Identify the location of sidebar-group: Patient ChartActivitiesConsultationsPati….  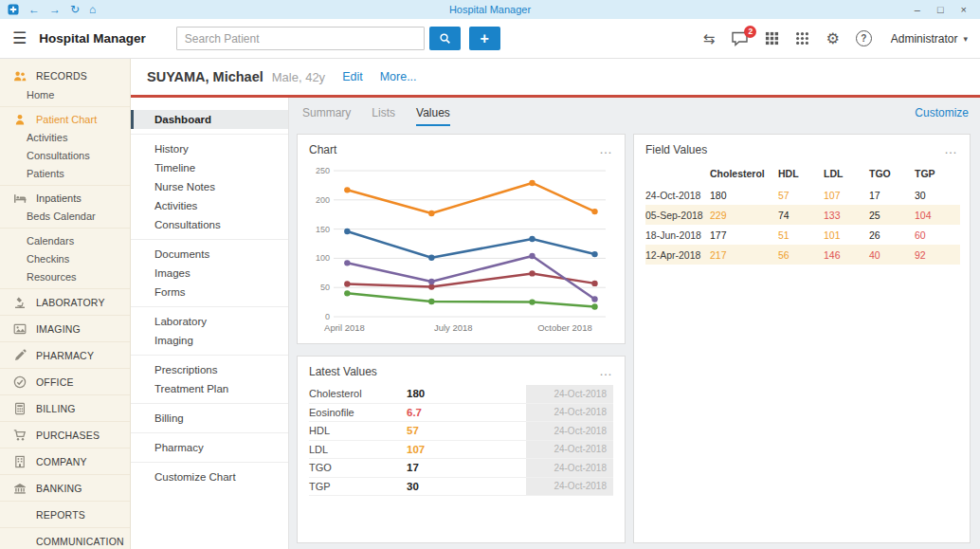
(64, 146).